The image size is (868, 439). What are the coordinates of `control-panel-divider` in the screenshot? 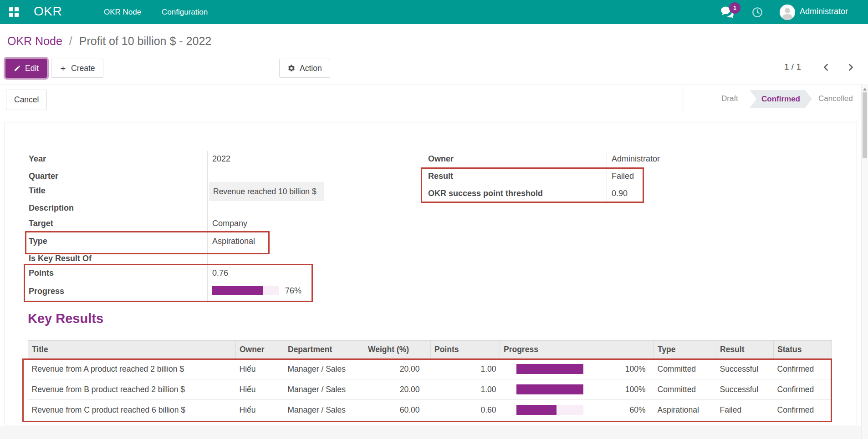 It's located at (434, 85).